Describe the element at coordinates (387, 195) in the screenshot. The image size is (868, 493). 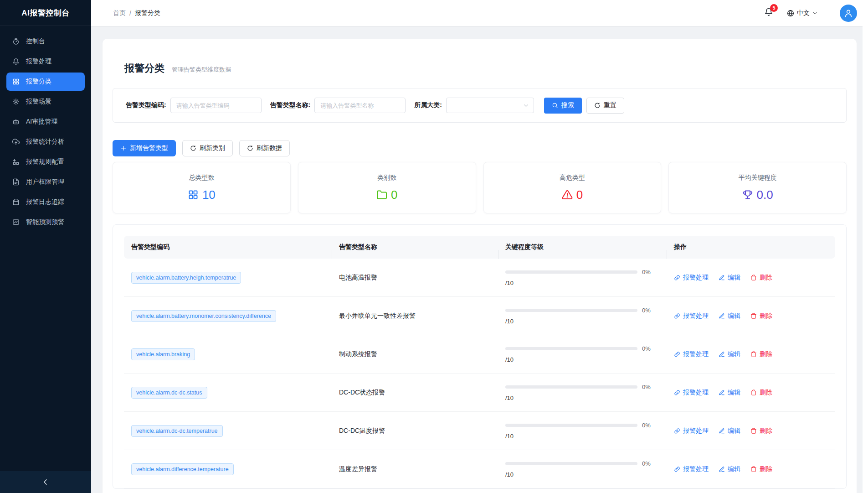
I see `stat-value: 0` at that location.